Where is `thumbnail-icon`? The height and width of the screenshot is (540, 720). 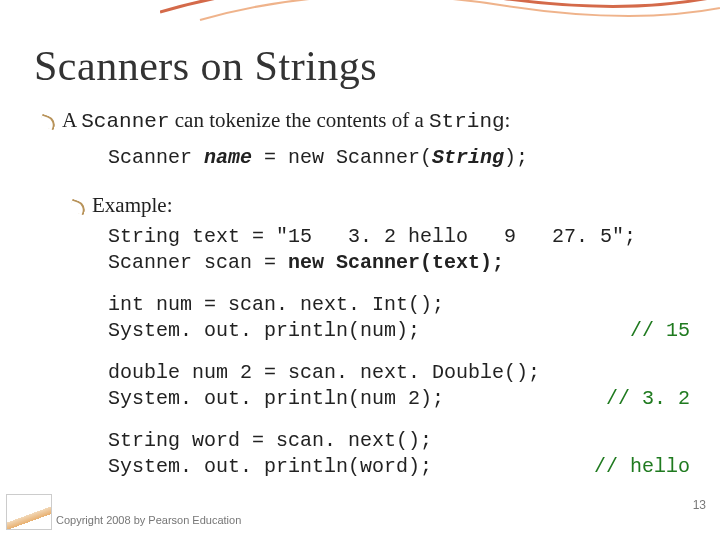 thumbnail-icon is located at coordinates (29, 512).